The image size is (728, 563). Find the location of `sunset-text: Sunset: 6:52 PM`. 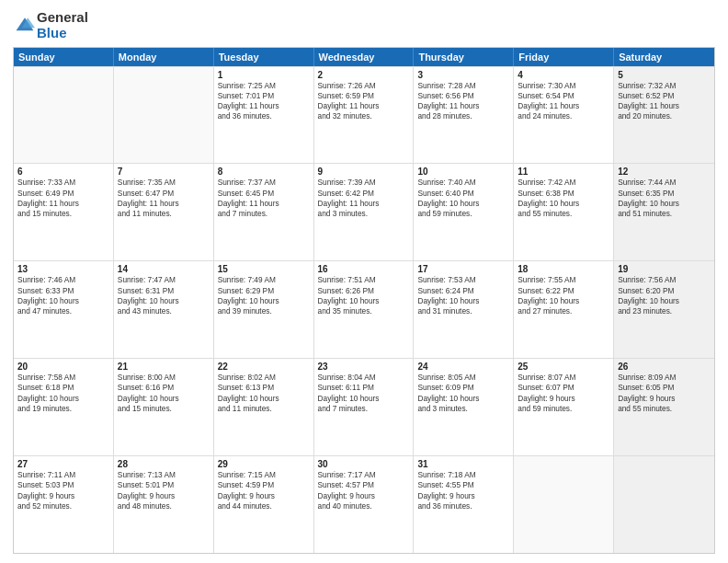

sunset-text: Sunset: 6:52 PM is located at coordinates (664, 96).